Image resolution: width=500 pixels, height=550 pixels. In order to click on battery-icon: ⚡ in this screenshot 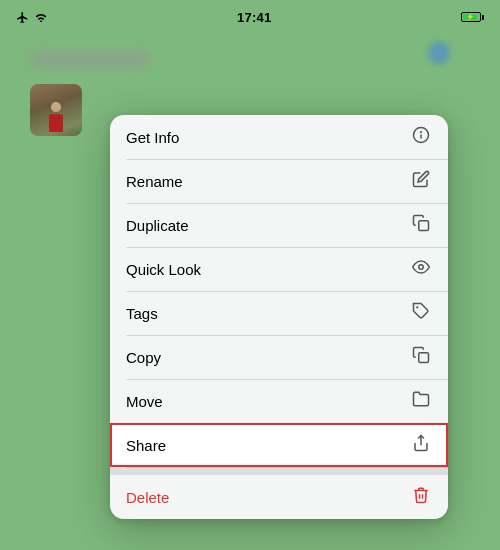, I will do `click(473, 17)`.